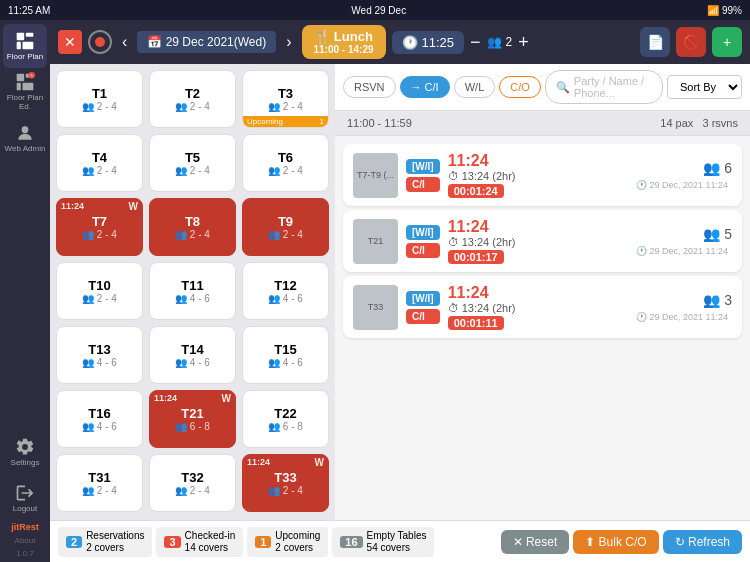  What do you see at coordinates (286, 291) in the screenshot?
I see `table-card-t12: T12👥 4 - 6` at bounding box center [286, 291].